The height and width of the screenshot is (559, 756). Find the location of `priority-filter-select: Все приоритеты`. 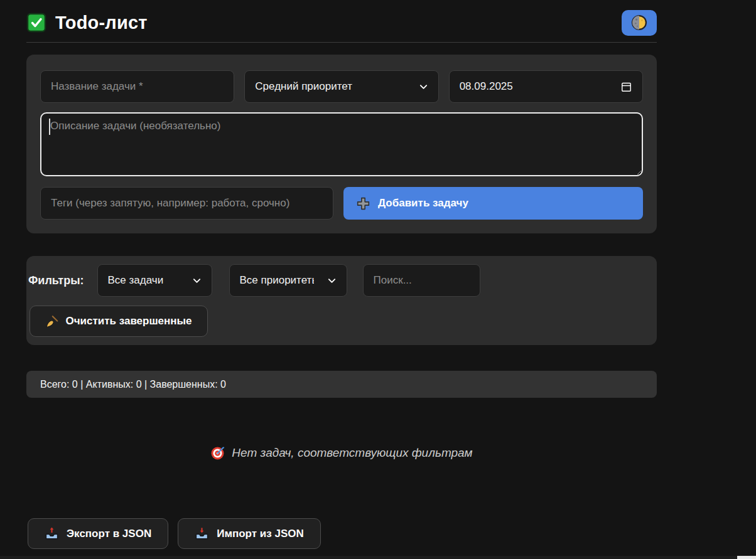

priority-filter-select: Все приоритеты is located at coordinates (288, 280).